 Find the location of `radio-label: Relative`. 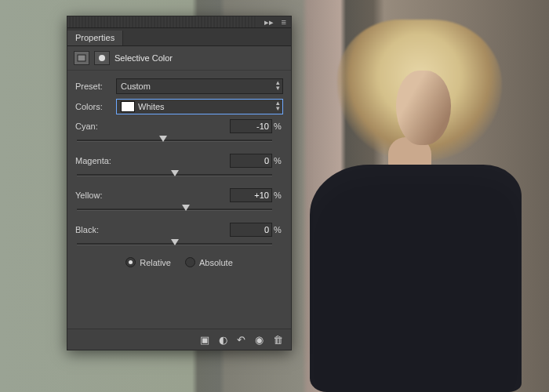

radio-label: Relative is located at coordinates (155, 263).